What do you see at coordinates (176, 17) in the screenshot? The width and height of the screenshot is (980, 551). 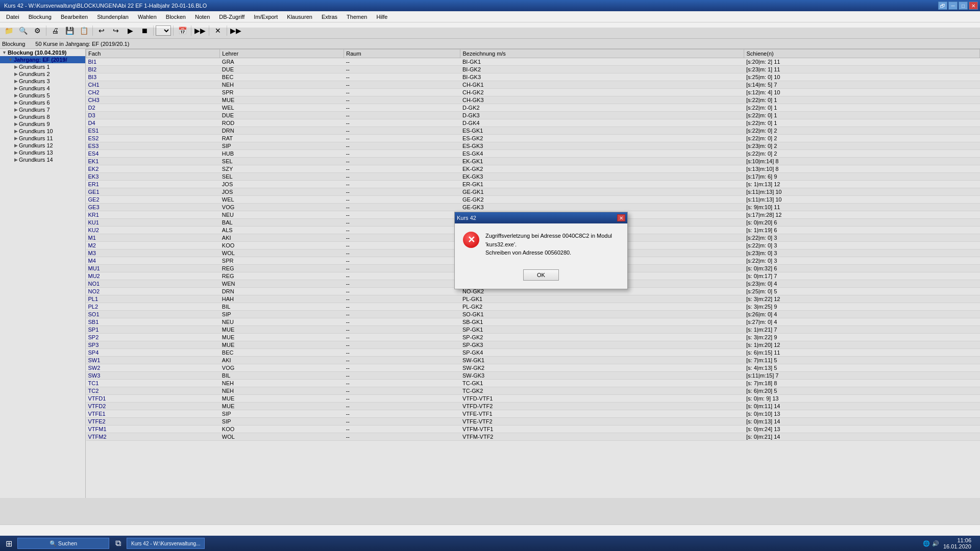 I see `menu-blocken: Blocken` at bounding box center [176, 17].